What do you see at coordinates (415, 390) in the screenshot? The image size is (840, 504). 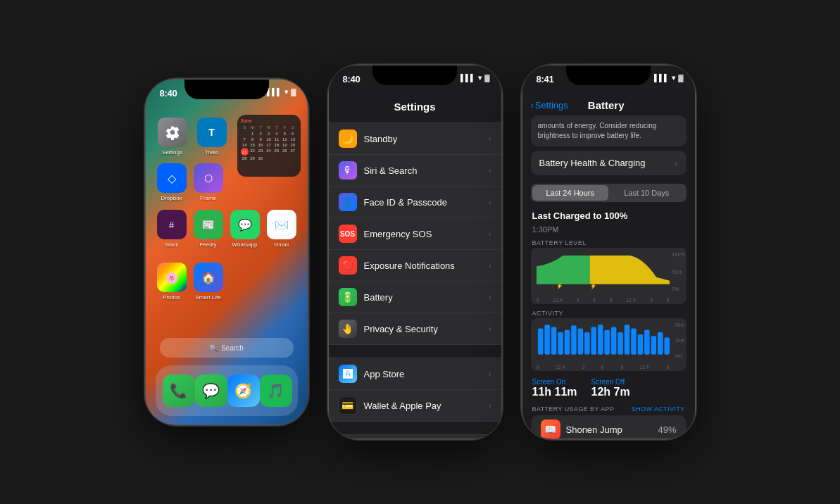 I see `settings-section-2: 🅰 App Store › 💳 Wallet & Apple Pay ›` at bounding box center [415, 390].